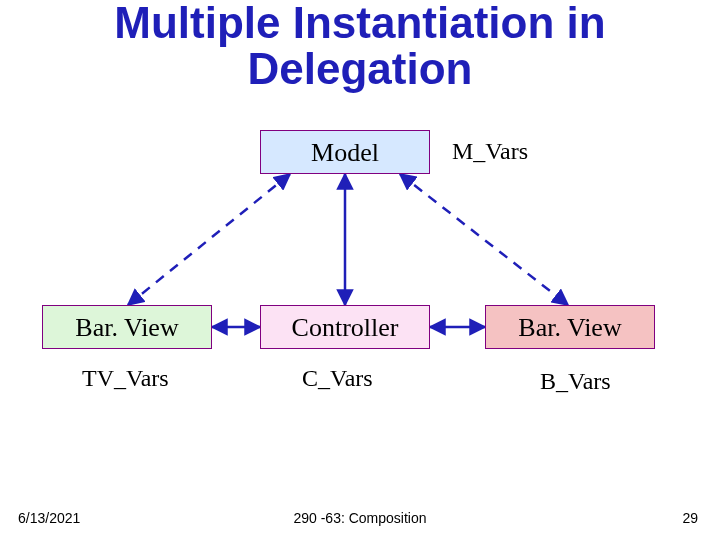 This screenshot has height=540, width=720. What do you see at coordinates (345, 152) in the screenshot?
I see `node-model: Model` at bounding box center [345, 152].